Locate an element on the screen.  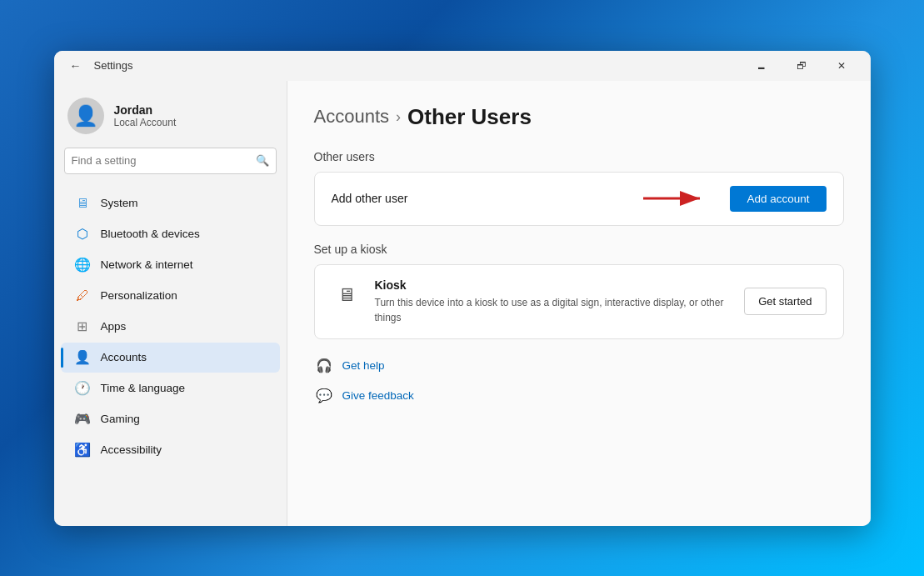
kiosk-row: 🖥 Kiosk Turn this device into a kiosk to… is located at coordinates (579, 302).